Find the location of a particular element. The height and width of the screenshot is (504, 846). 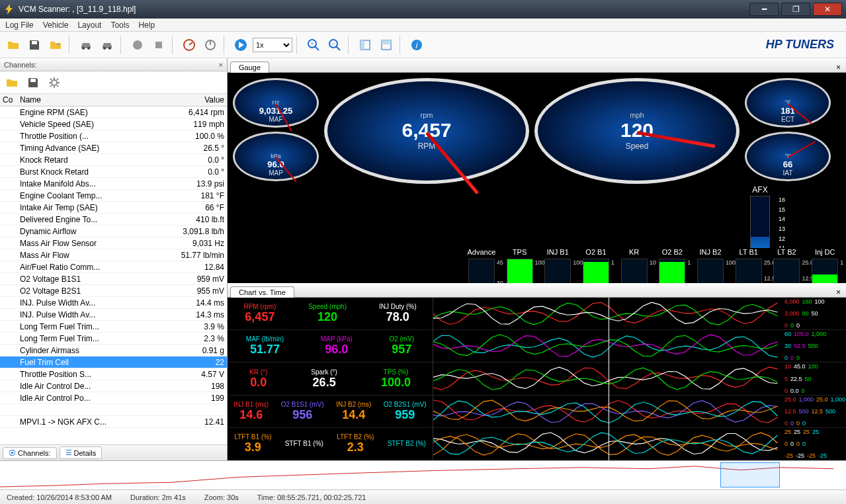

table-row: Long Term Fuel Trim...2.3 % is located at coordinates (114, 339).